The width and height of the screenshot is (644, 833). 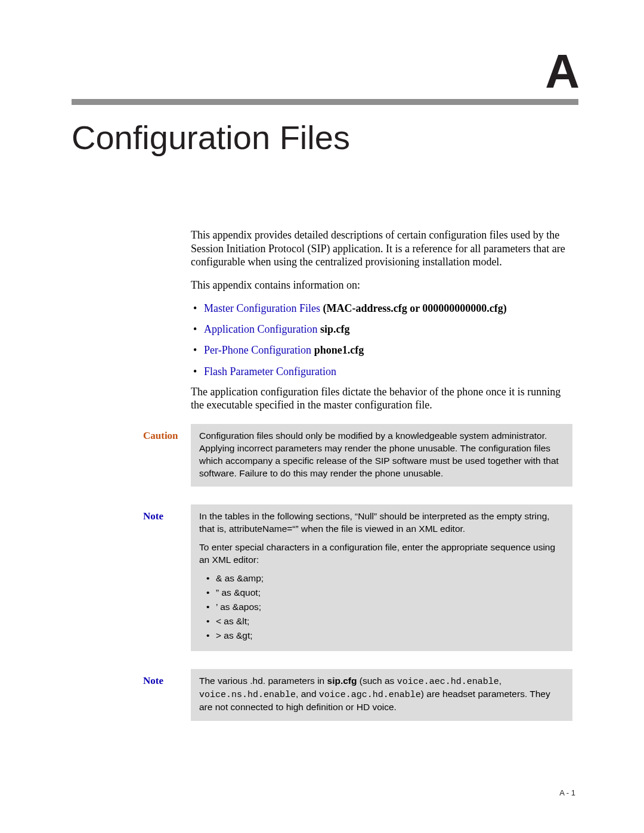 I want to click on escape-item: > as &gt;, so click(x=390, y=636).